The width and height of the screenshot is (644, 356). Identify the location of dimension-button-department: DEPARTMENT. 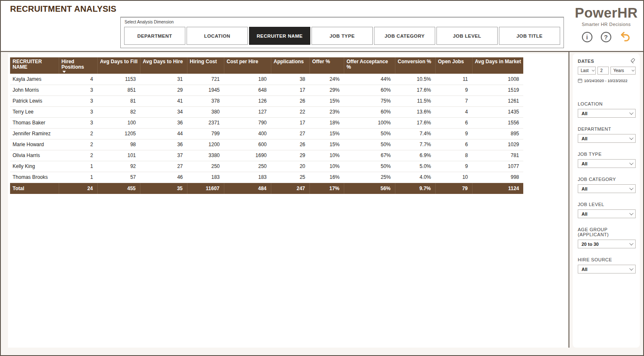
(155, 36).